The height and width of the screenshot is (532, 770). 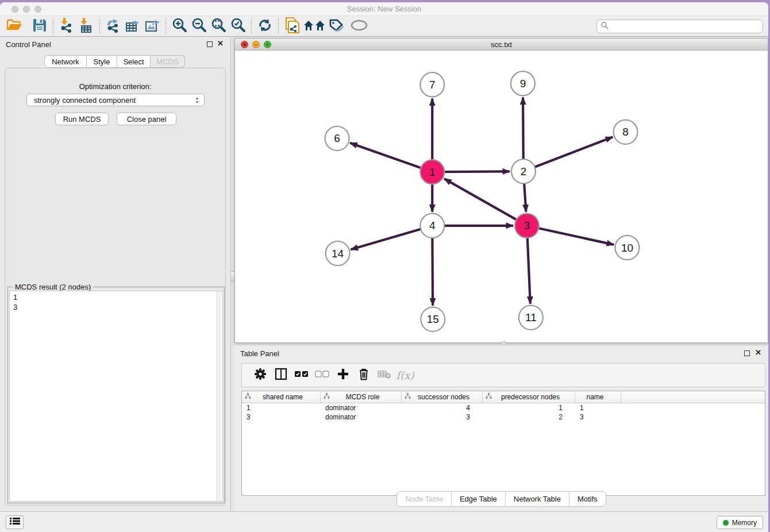 What do you see at coordinates (442, 417) in the screenshot?
I see `cell-1-2: 3` at bounding box center [442, 417].